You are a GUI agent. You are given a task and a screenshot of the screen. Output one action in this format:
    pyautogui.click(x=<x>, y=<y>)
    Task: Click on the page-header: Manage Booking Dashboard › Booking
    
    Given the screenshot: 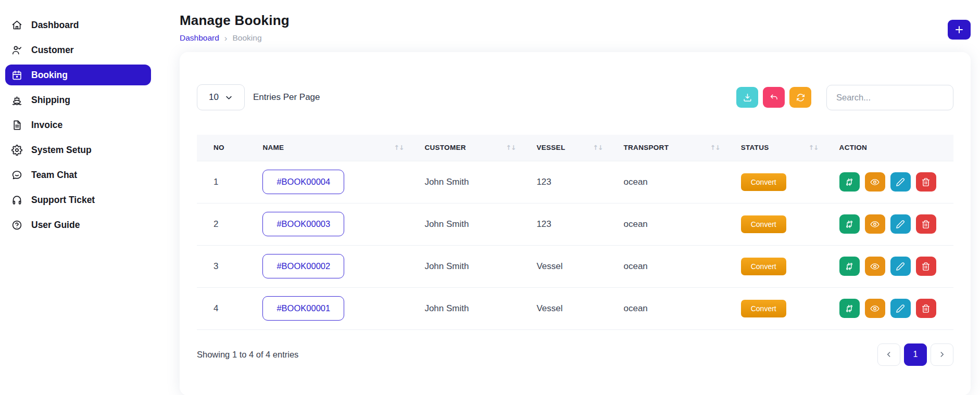 What is the action you would take?
    pyautogui.click(x=575, y=28)
    